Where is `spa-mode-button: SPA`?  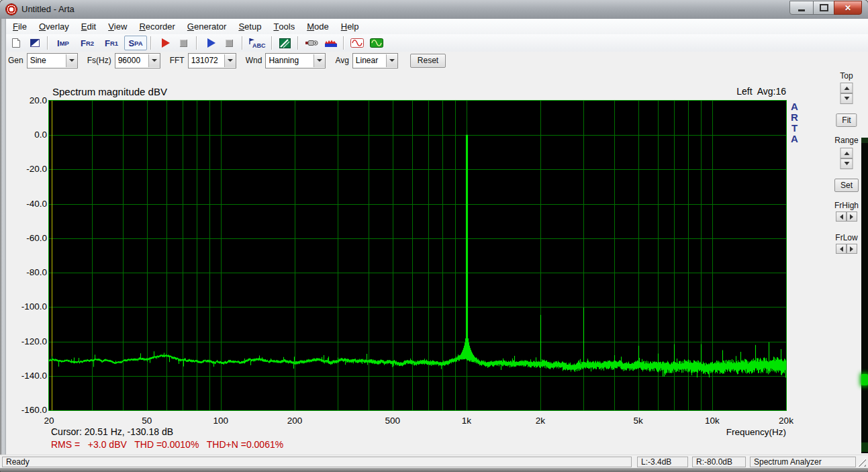
spa-mode-button: SPA is located at coordinates (136, 43).